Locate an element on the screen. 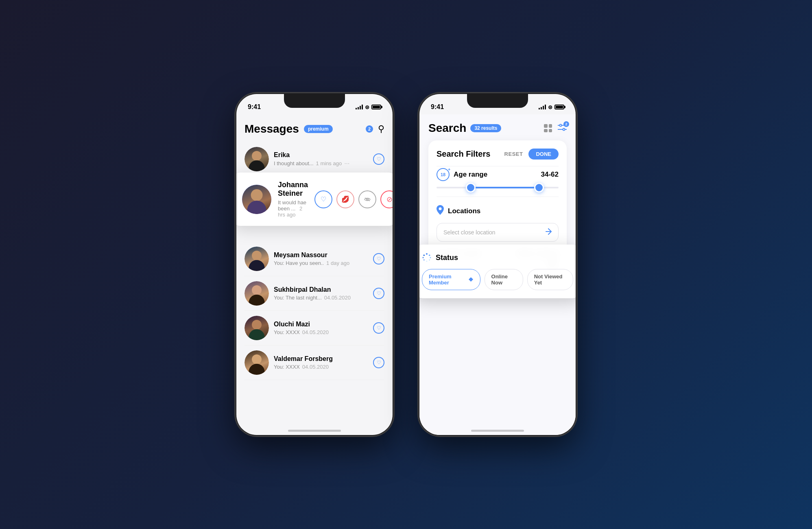 The image size is (812, 529). signal-icon is located at coordinates (359, 107).